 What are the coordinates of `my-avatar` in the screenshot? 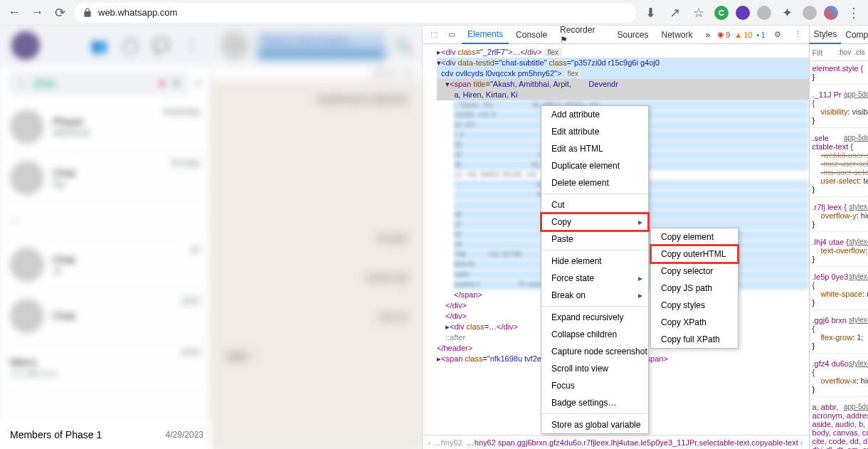 It's located at (26, 46).